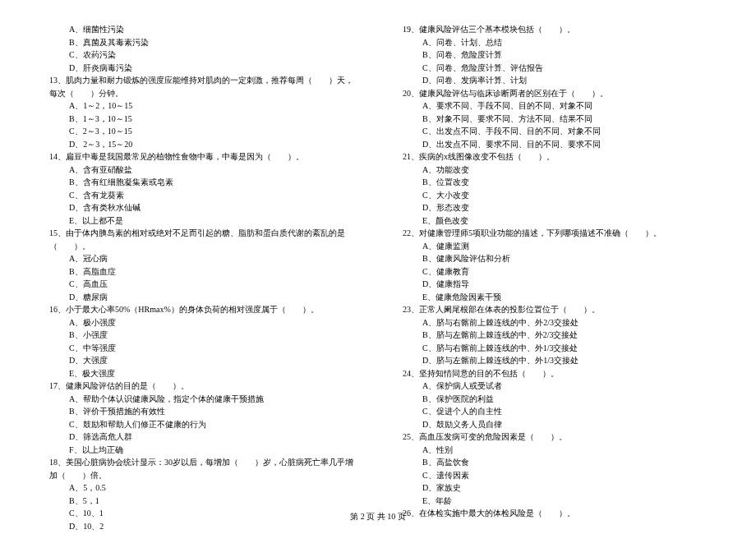  I want to click on option-b: B、高脂血症, so click(211, 272).